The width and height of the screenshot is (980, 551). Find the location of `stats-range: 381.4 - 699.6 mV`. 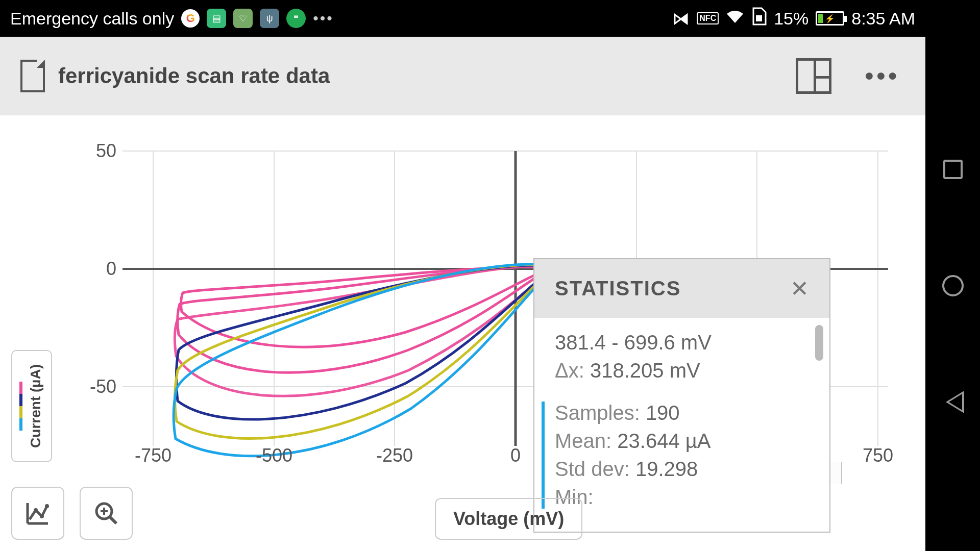

stats-range: 381.4 - 699.6 mV is located at coordinates (633, 342).